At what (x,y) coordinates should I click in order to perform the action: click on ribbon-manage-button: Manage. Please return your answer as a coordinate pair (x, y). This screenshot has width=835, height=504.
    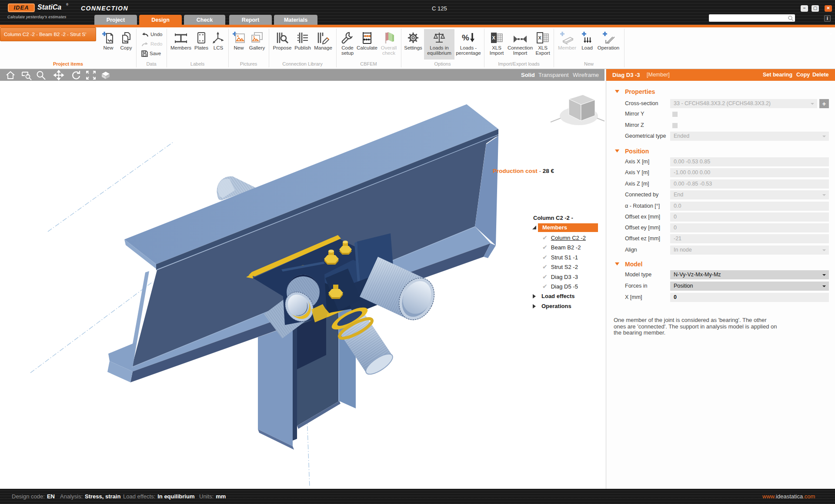
    Looking at the image, I should click on (323, 40).